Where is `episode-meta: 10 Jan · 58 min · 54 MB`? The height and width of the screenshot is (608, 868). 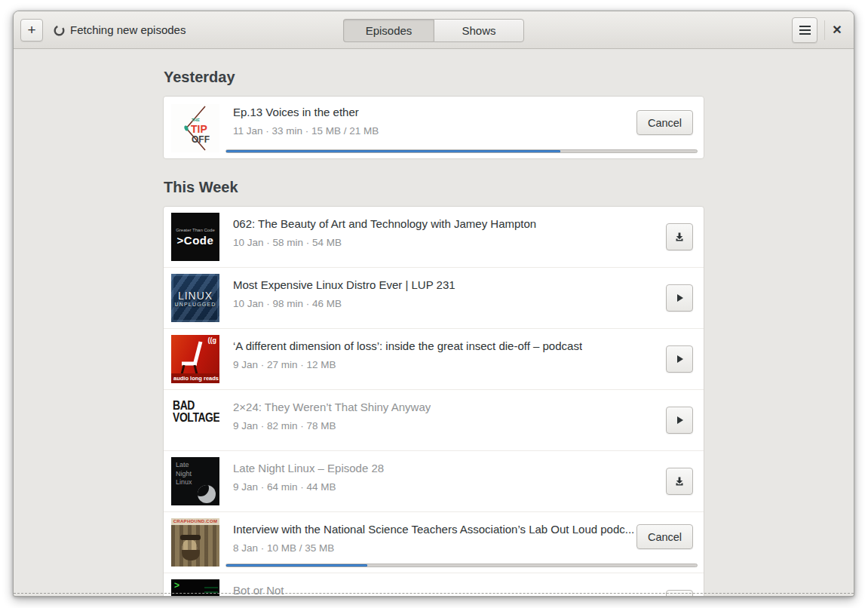 episode-meta: 10 Jan · 58 min · 54 MB is located at coordinates (287, 243).